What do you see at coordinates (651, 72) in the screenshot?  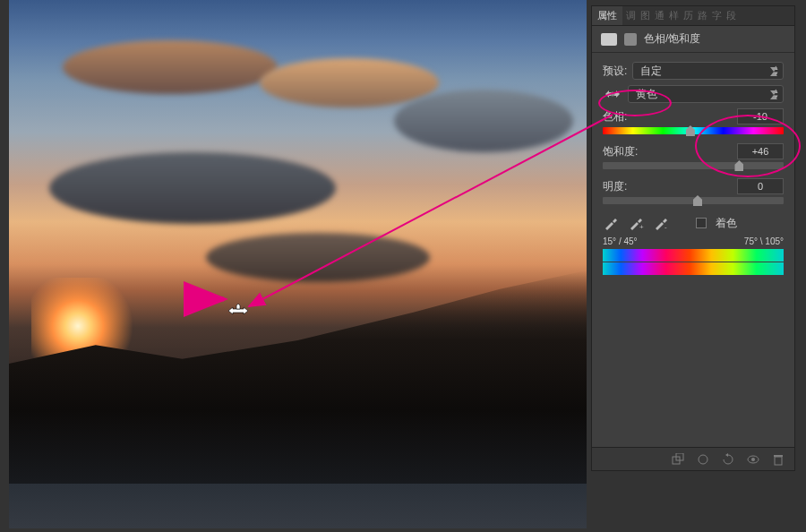 I see `preset-value: 自定` at bounding box center [651, 72].